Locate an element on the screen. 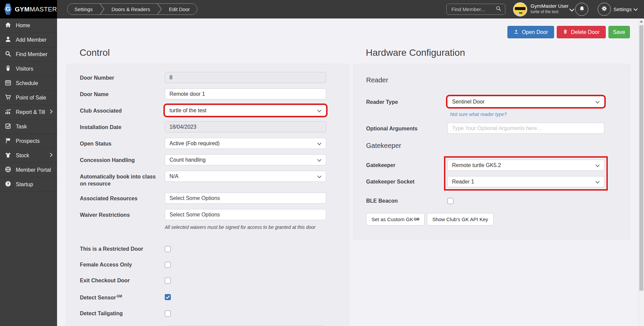 The width and height of the screenshot is (644, 326). installation-date-label: Installation Date is located at coordinates (122, 126).